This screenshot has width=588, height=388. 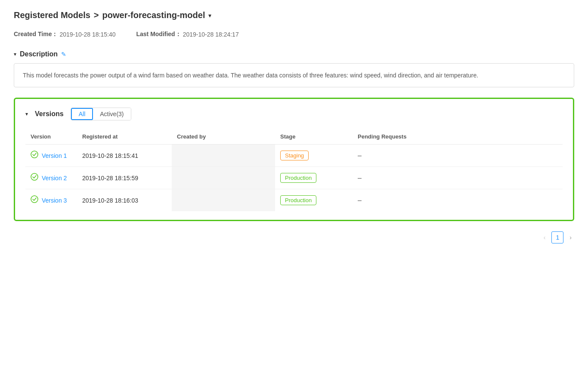 I want to click on table-row: Version 1 2019-10-28 18:15:41 Staging –, so click(x=294, y=156).